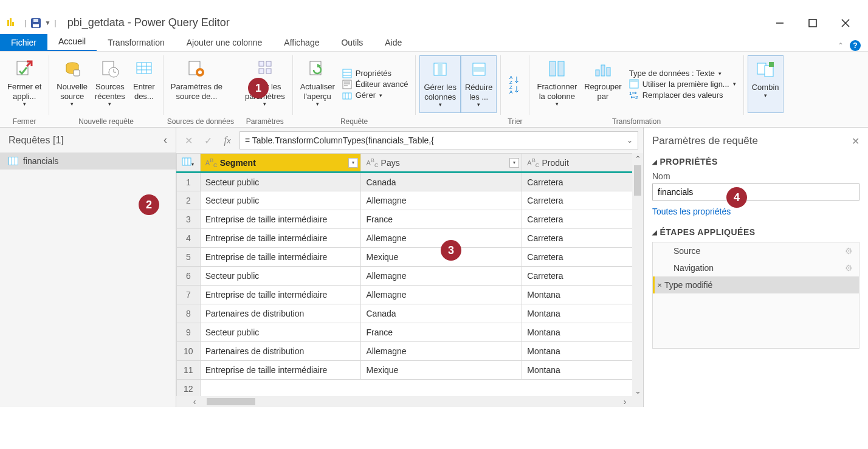 This screenshot has height=449, width=868. Describe the element at coordinates (188, 140) in the screenshot. I see `formula-cancel-icon: ✕` at that location.